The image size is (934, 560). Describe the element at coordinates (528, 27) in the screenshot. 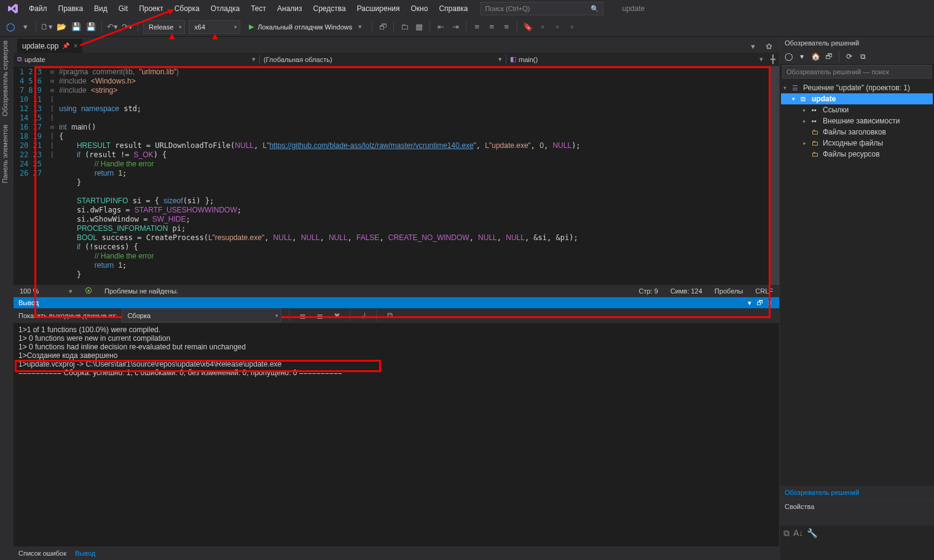

I see `bookmark-icon: 🔖` at that location.